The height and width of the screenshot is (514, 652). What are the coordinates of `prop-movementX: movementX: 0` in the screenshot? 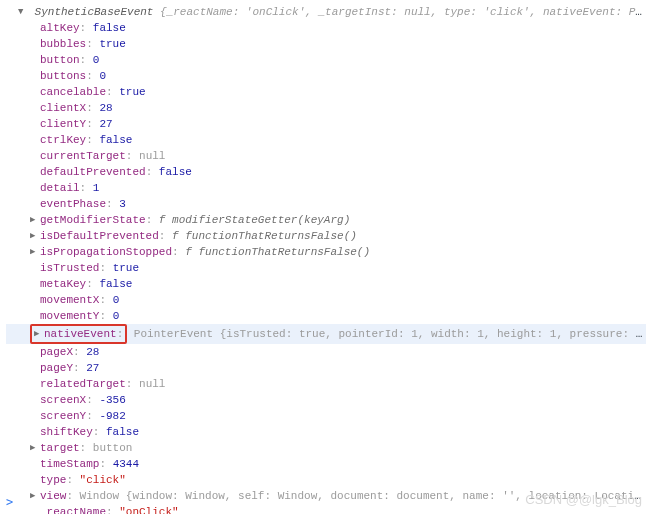 It's located at (326, 300).